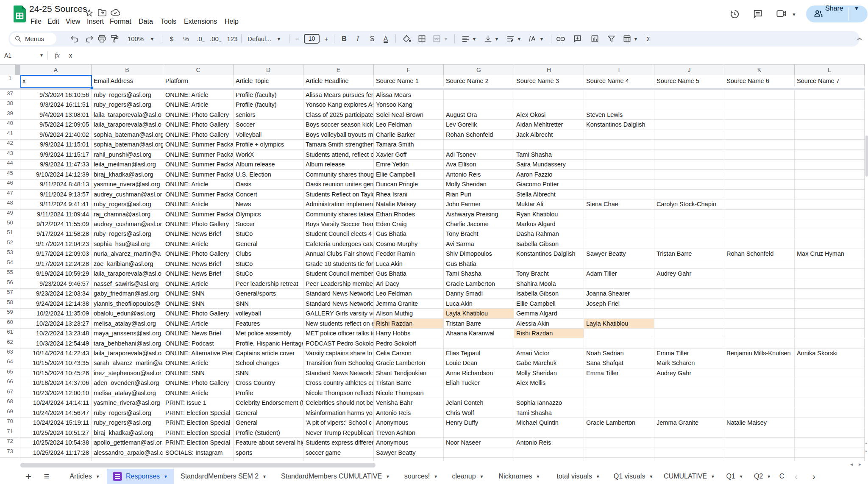 Image resolution: width=868 pixels, height=484 pixels. Describe the element at coordinates (619, 353) in the screenshot. I see `cell-I63: Noah Sadrian` at that location.